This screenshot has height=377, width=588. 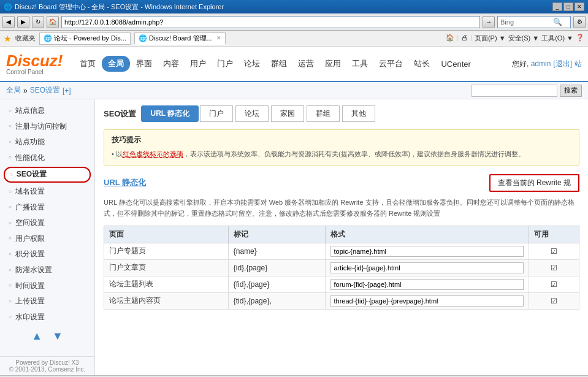 I want to click on sidebar-item-permissions: ○ 用户权限, so click(x=47, y=239).